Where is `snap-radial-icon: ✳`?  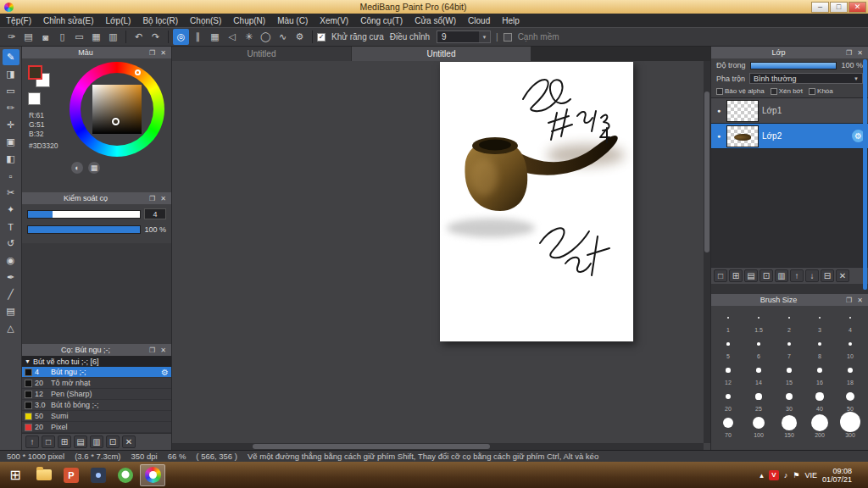
snap-radial-icon: ✳ is located at coordinates (249, 37).